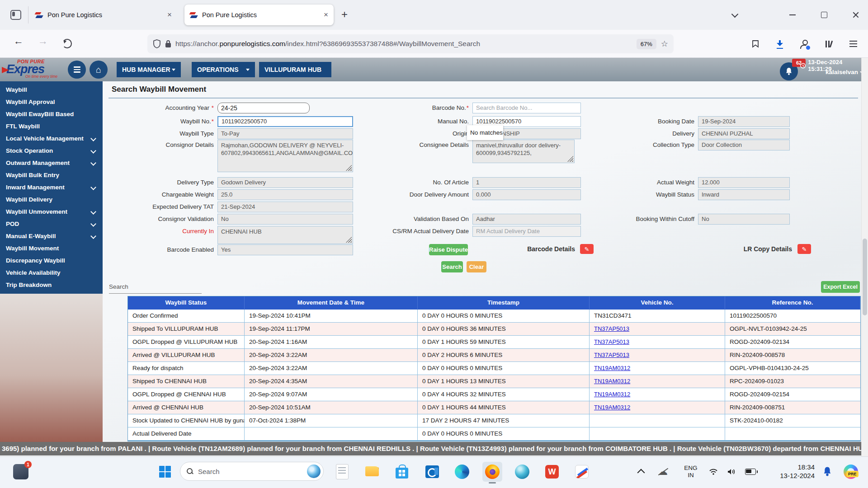  Describe the element at coordinates (259, 15) in the screenshot. I see `browser-tab-2-active: Pon Pure Logistics ×` at that location.